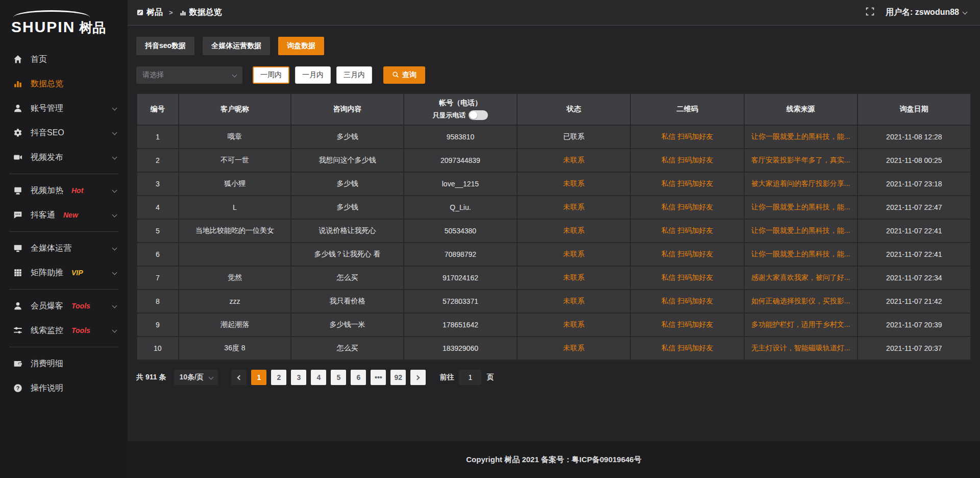  What do you see at coordinates (64, 364) in the screenshot?
I see `sidebar-item-wallet: 消费明细` at bounding box center [64, 364].